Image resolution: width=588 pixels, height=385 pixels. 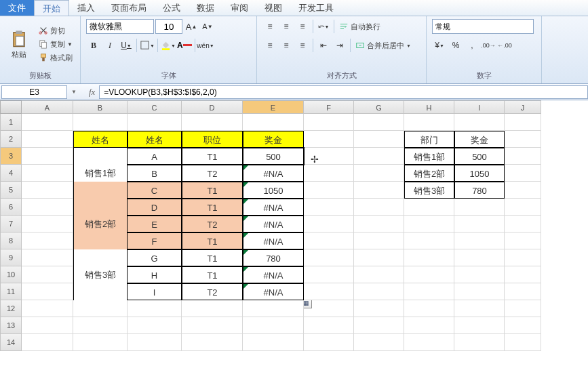 What do you see at coordinates (100, 275) in the screenshot?
I see `cell: 销售3部` at bounding box center [100, 275].